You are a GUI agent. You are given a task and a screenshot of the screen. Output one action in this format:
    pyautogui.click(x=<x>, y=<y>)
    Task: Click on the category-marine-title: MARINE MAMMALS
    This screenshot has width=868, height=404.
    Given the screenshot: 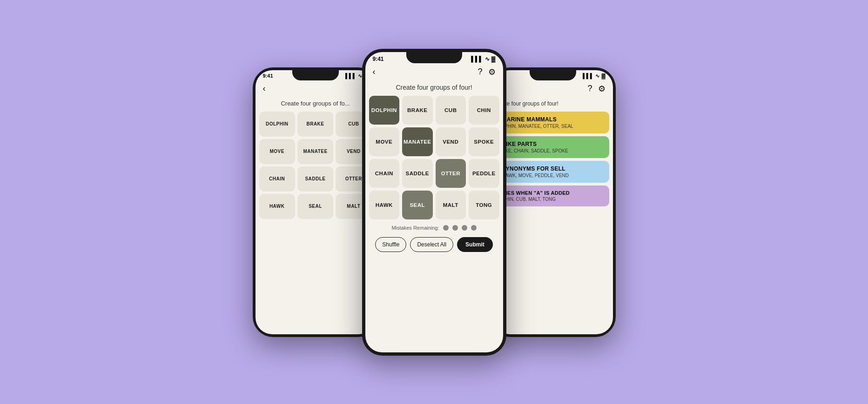 What is the action you would take?
    pyautogui.click(x=553, y=119)
    